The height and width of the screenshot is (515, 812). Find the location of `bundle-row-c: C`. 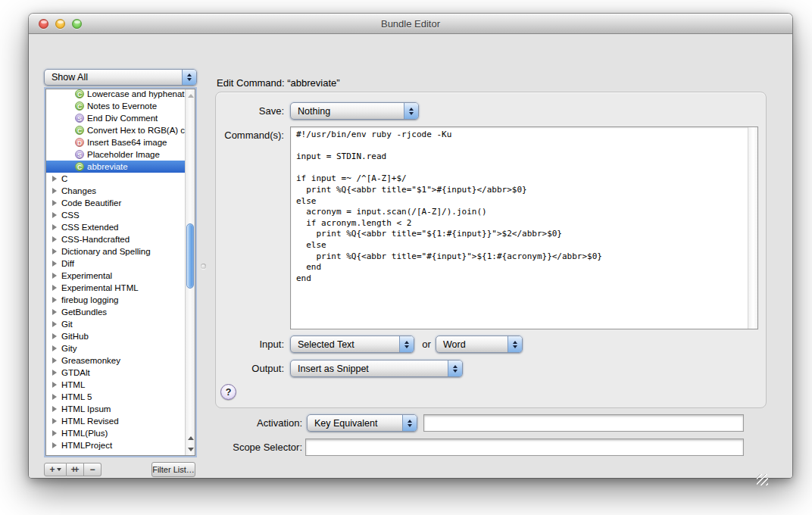

bundle-row-c: C is located at coordinates (115, 179).